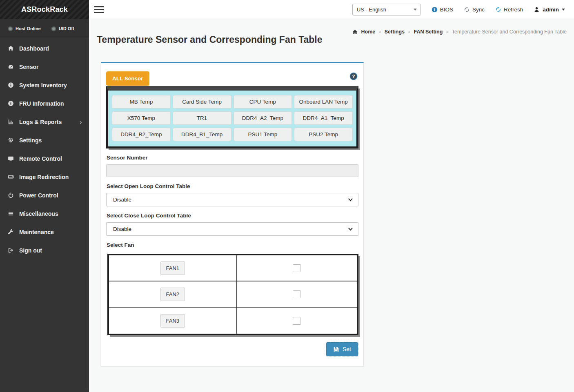 Image resolution: width=574 pixels, height=392 pixels. What do you see at coordinates (44, 232) in the screenshot?
I see `sidebar-item-maintenance: Maintenance` at bounding box center [44, 232].